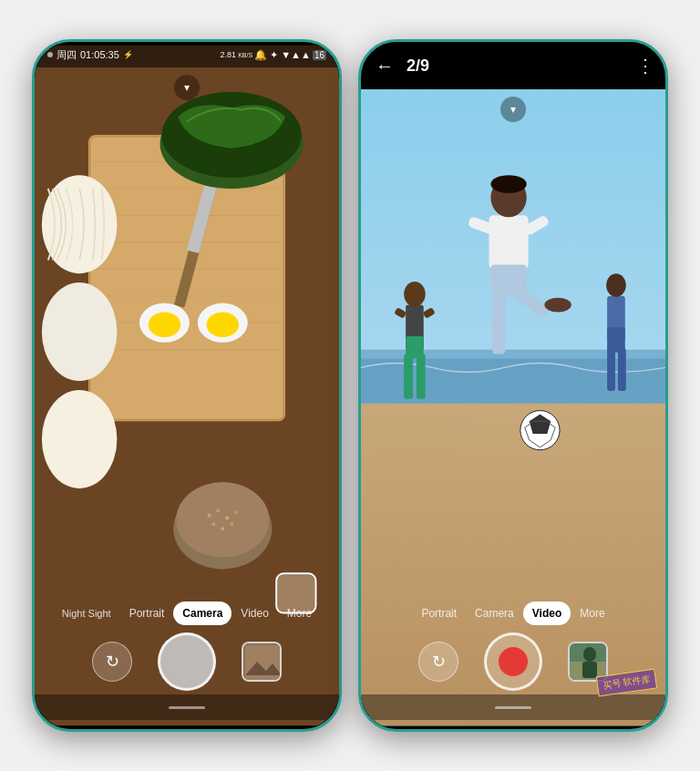 The width and height of the screenshot is (700, 771). Describe the element at coordinates (513, 665) in the screenshot. I see `controls-2: Portrait Camera Video More ↻` at that location.